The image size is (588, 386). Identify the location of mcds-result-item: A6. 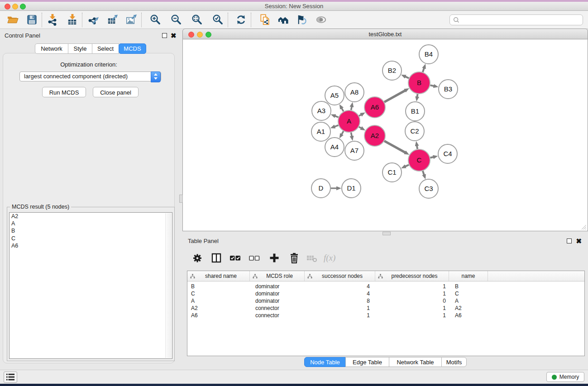
(91, 246).